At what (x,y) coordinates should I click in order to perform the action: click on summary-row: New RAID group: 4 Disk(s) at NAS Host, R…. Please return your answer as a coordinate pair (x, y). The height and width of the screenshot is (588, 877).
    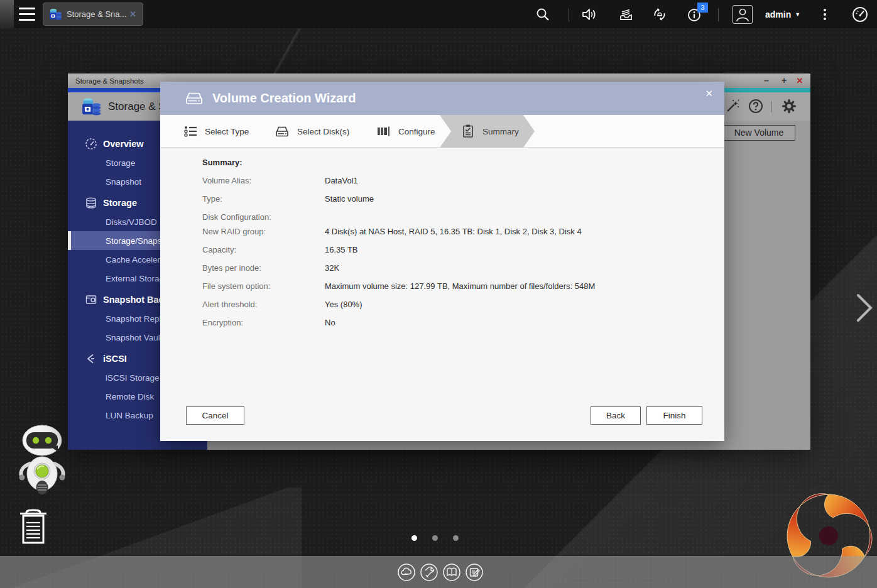
    Looking at the image, I should click on (442, 236).